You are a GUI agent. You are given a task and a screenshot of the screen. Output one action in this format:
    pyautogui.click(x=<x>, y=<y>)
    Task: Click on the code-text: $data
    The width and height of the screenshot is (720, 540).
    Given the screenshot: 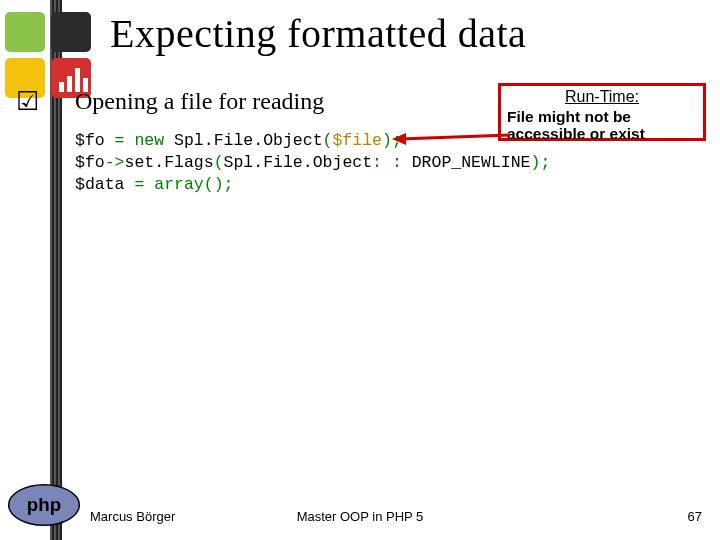 What is the action you would take?
    pyautogui.click(x=104, y=184)
    